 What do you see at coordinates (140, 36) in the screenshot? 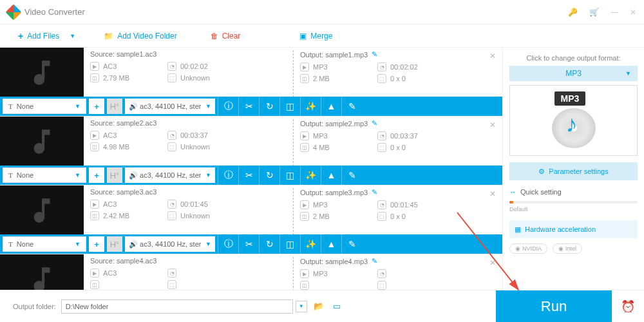
I see `add-folder-button: 📁 Add Video Folder` at bounding box center [140, 36].